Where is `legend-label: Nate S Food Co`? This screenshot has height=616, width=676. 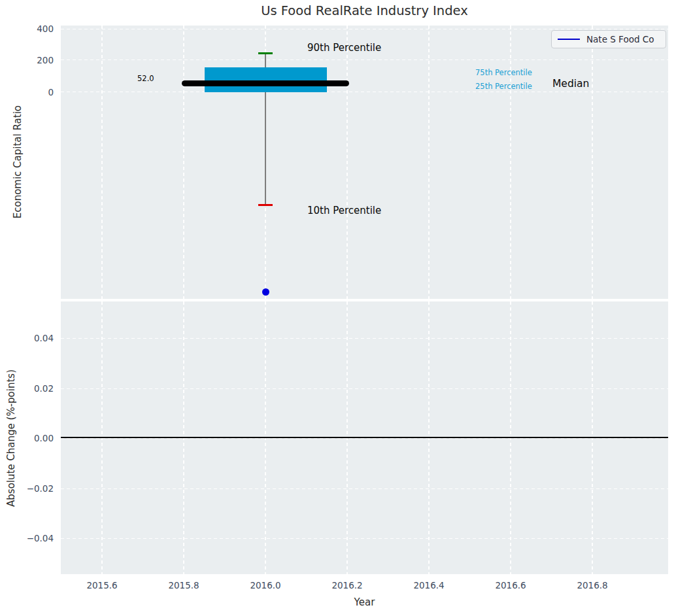 legend-label: Nate S Food Co is located at coordinates (620, 39).